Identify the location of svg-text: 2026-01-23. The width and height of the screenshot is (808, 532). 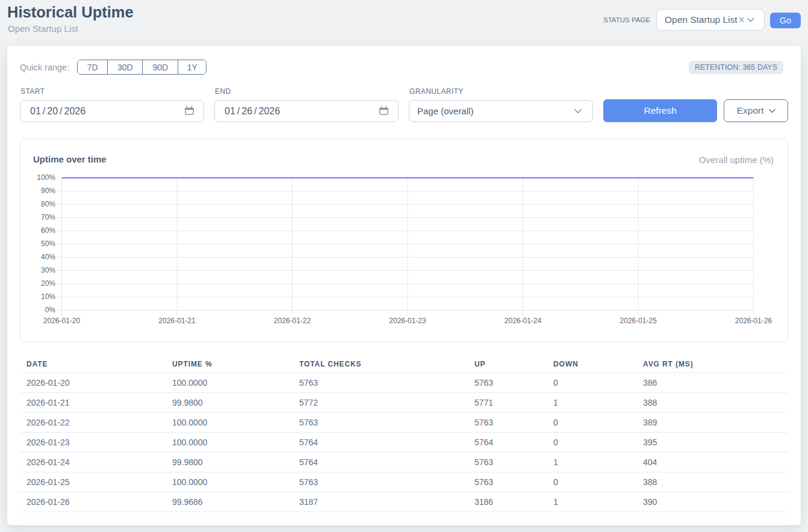
(408, 321).